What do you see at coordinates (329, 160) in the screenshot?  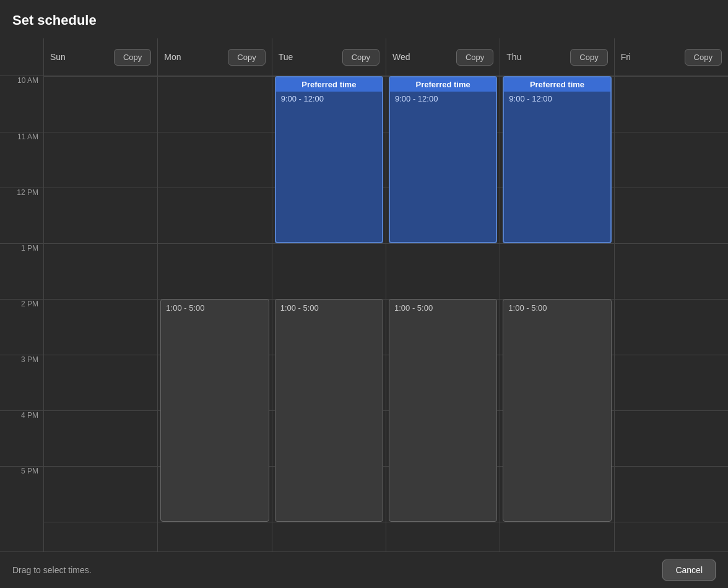 I see `event-tue-0: Preferred time9:00 - 12:00` at bounding box center [329, 160].